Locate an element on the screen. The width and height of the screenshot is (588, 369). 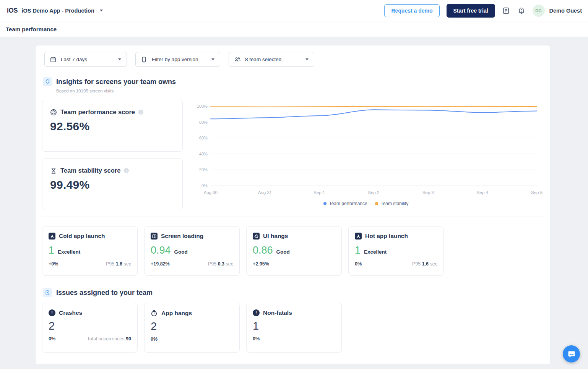
svg-text: Aug 30 is located at coordinates (211, 193).